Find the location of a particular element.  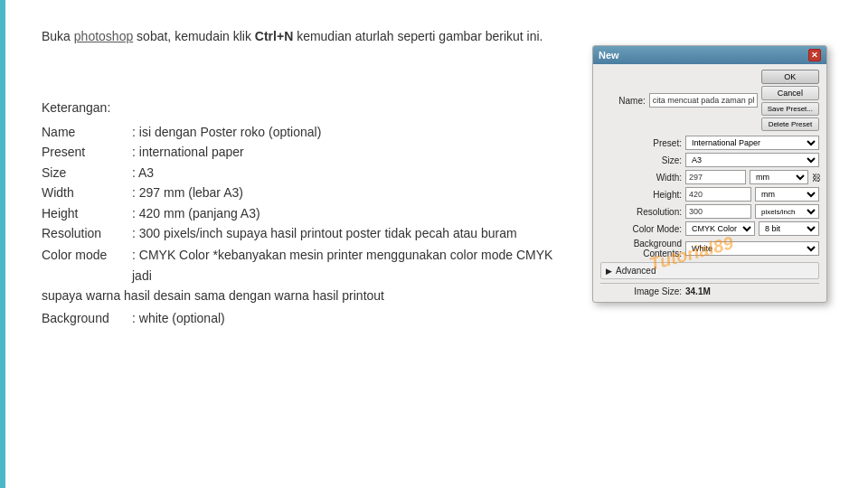

size-select: A3 is located at coordinates (752, 160).